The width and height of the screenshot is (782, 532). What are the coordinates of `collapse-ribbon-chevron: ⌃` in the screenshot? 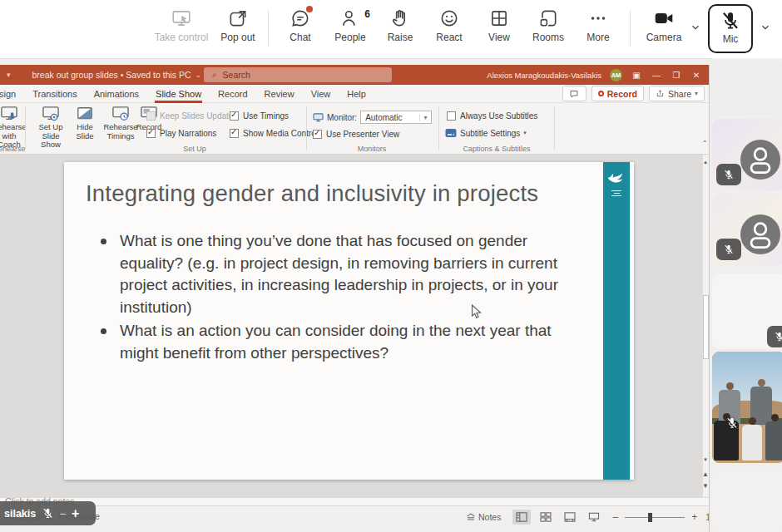 It's located at (705, 143).